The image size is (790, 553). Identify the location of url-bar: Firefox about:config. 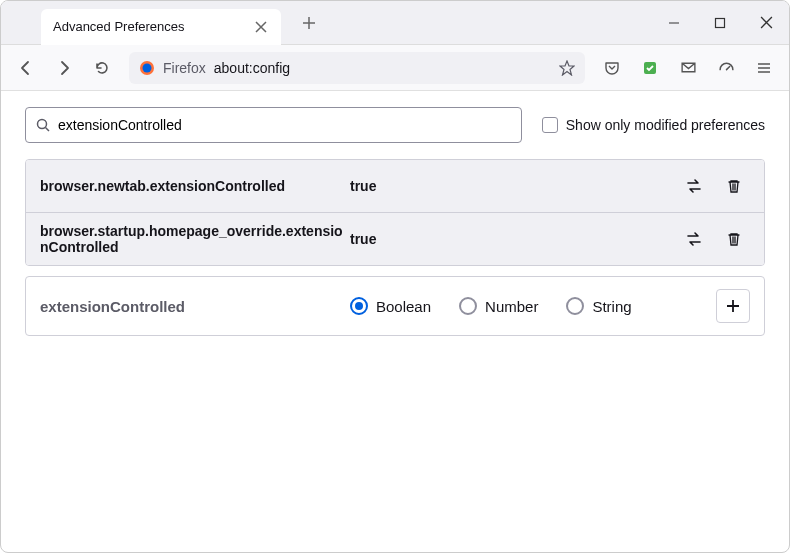
(357, 68).